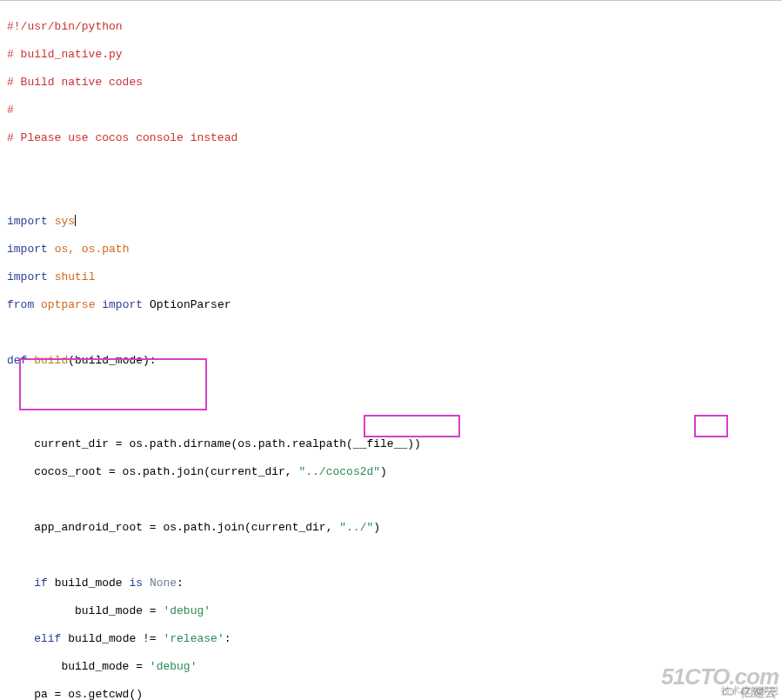 The width and height of the screenshot is (782, 700). I want to click on code-text: pa = os.getcwd(), so click(75, 694).